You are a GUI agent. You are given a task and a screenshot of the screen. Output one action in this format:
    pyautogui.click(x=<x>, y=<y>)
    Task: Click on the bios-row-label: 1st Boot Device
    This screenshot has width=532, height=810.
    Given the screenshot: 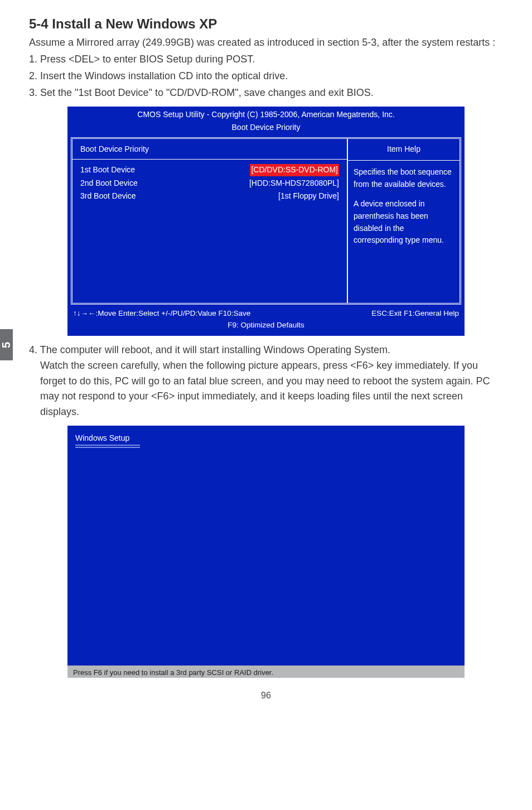 What is the action you would take?
    pyautogui.click(x=108, y=170)
    